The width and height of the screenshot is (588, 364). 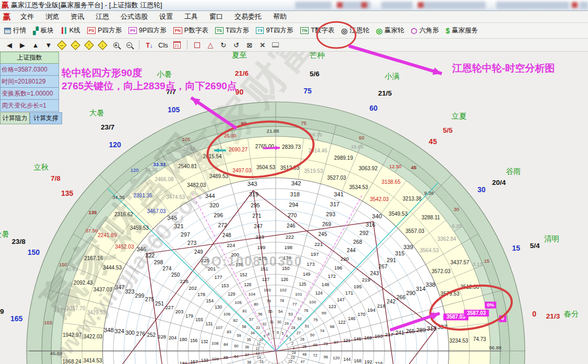 I want to click on svg-text: 300, so click(x=130, y=333).